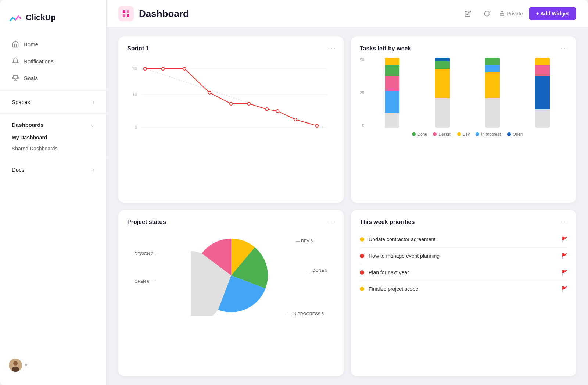  Describe the element at coordinates (305, 314) in the screenshot. I see `pie-label-inprogress: — IN PROGRESS 5` at that location.